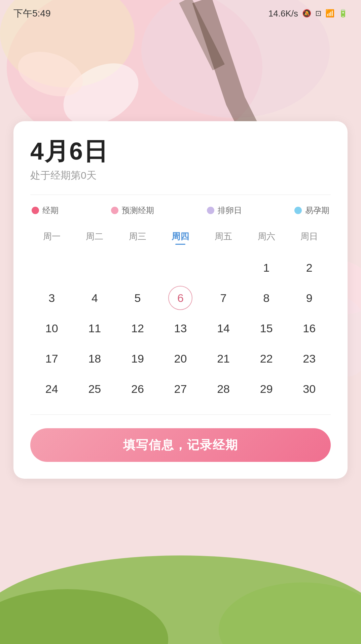 The height and width of the screenshot is (644, 361). What do you see at coordinates (343, 13) in the screenshot?
I see `battery-icon: 🔋` at bounding box center [343, 13].